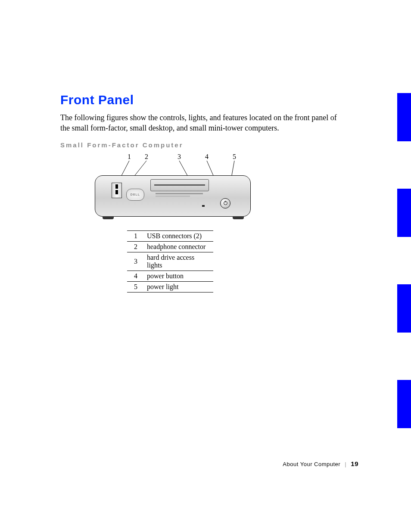  Describe the element at coordinates (202, 145) in the screenshot. I see `figure-subheading: Small Form-Factor Computer` at that location.